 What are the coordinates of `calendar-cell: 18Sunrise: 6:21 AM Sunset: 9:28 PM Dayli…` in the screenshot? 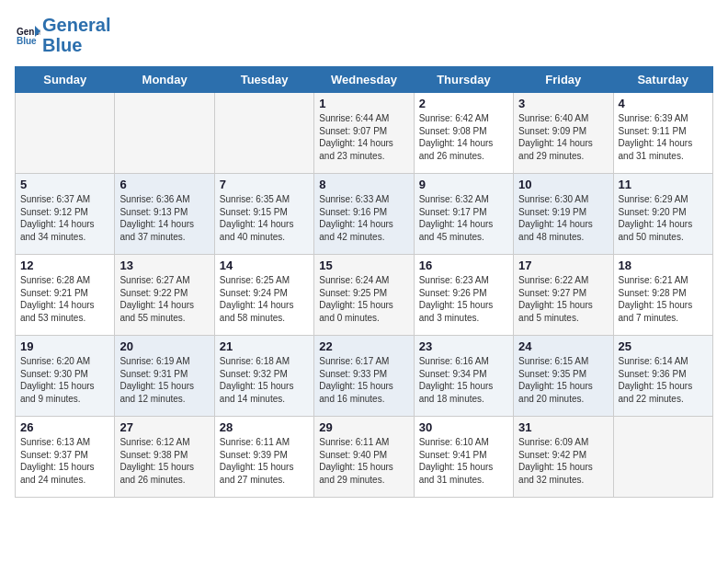 It's located at (663, 295).